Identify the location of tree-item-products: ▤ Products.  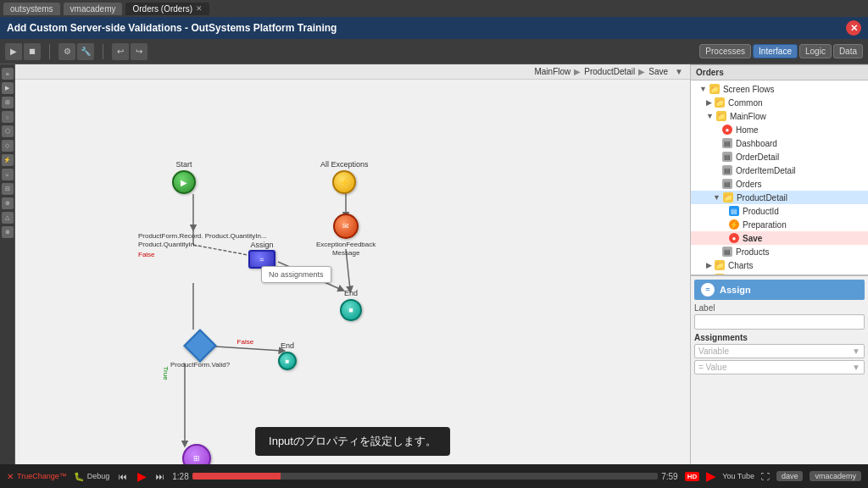
(780, 252).